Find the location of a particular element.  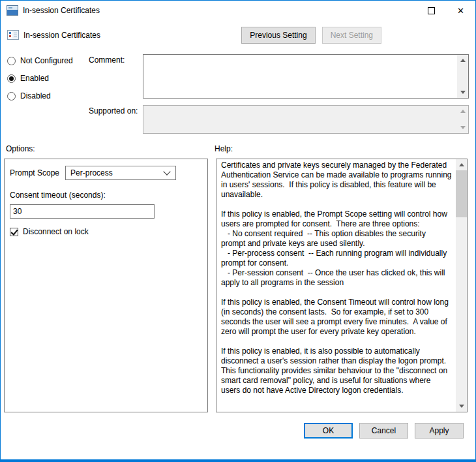

setting-title: In-session Certificates is located at coordinates (53, 35).